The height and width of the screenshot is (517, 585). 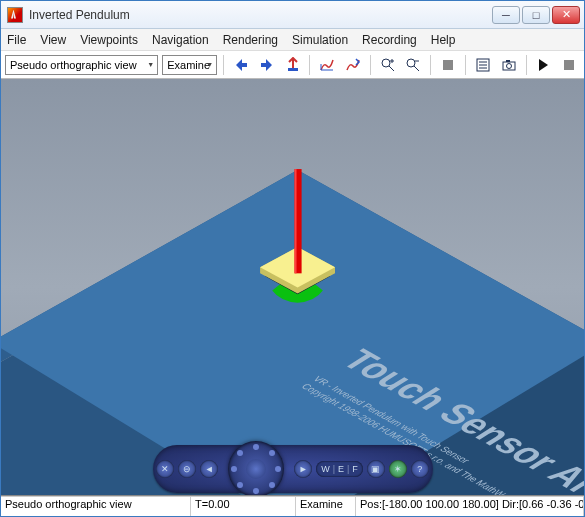 What do you see at coordinates (260, 15) in the screenshot?
I see `window-title: Inverted Pendulum` at bounding box center [260, 15].